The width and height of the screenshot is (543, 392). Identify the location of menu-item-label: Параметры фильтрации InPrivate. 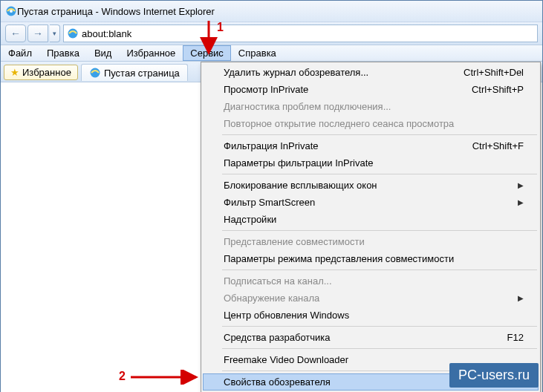
(299, 163).